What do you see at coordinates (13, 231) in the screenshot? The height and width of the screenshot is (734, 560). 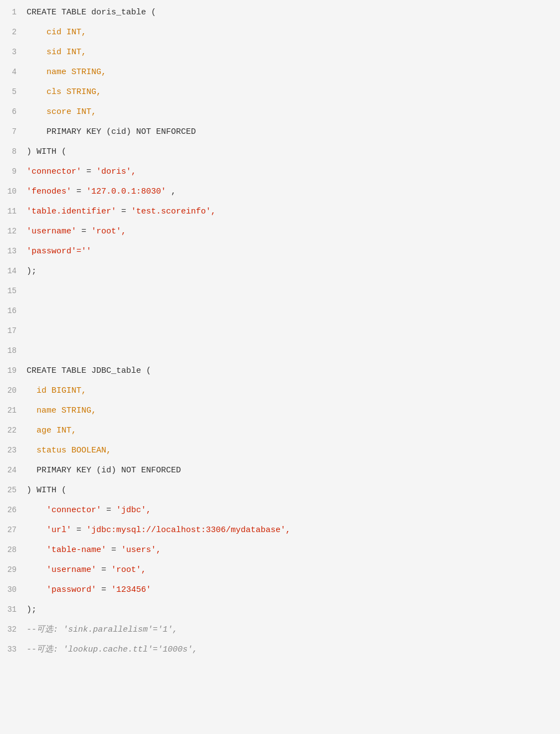 I see `line-number: 12` at bounding box center [13, 231].